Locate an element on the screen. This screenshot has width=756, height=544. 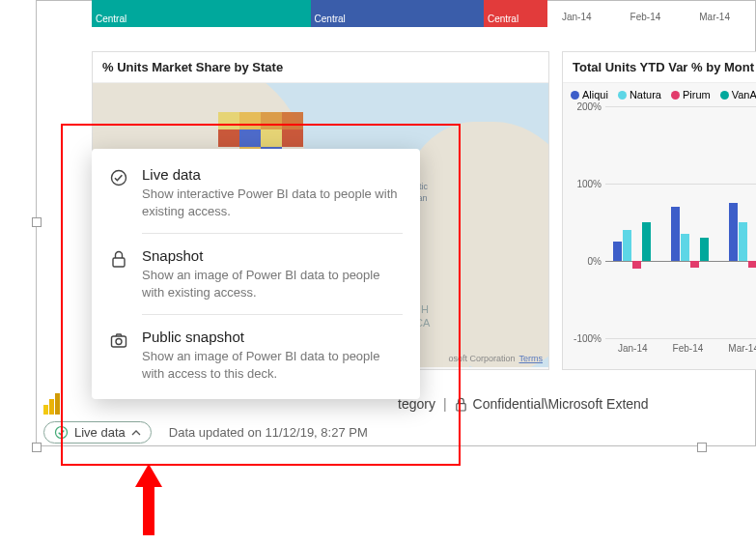
legend-dot-aliqui is located at coordinates (575, 95).